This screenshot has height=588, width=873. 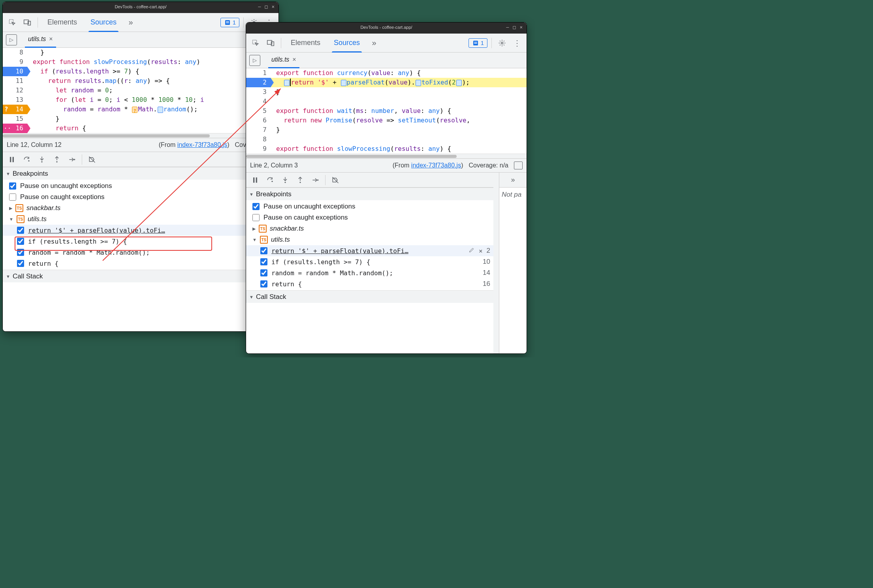 I want to click on line-number: 6, so click(x=258, y=120).